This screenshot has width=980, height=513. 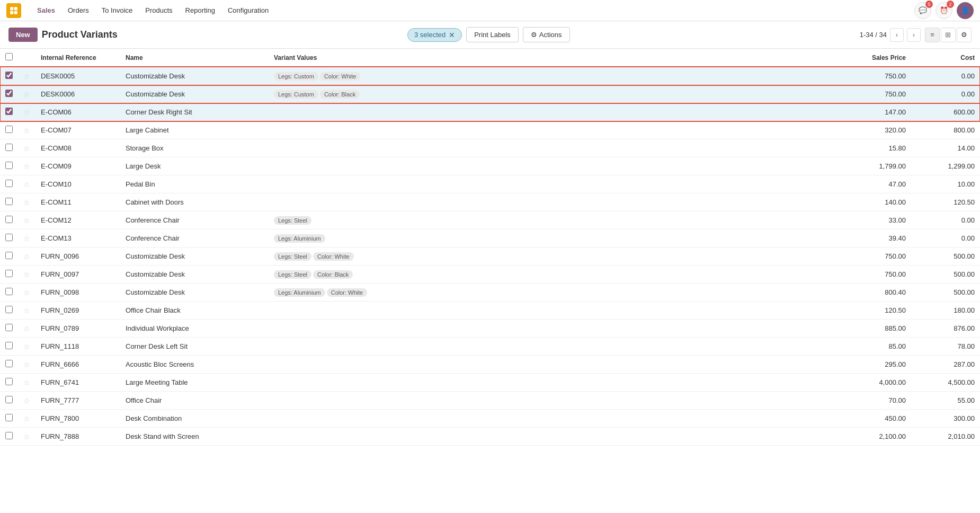 I want to click on nav-item-orders: Orders, so click(x=78, y=11).